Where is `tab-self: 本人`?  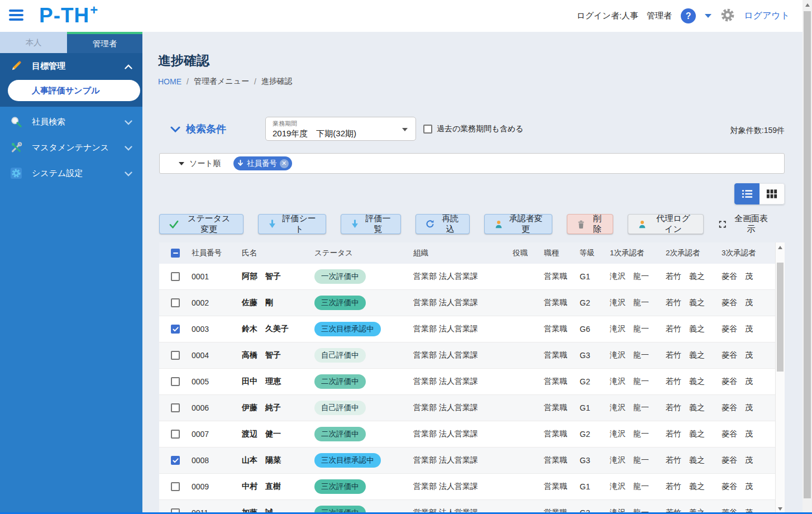
tab-self: 本人 is located at coordinates (34, 42).